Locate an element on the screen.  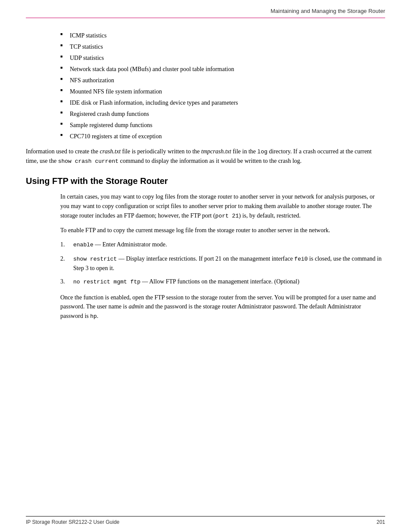
ftp-intro-paragraph: In certain cases, you may want to copy l… is located at coordinates (223, 206).